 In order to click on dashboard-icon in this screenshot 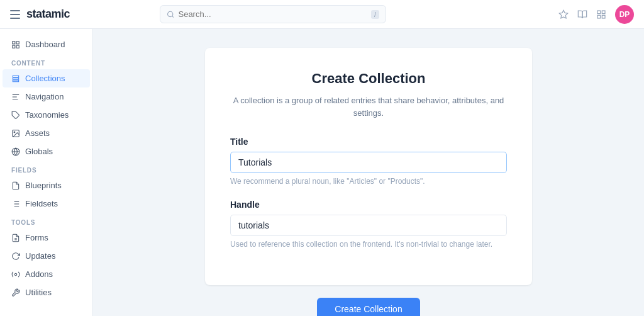, I will do `click(16, 45)`.